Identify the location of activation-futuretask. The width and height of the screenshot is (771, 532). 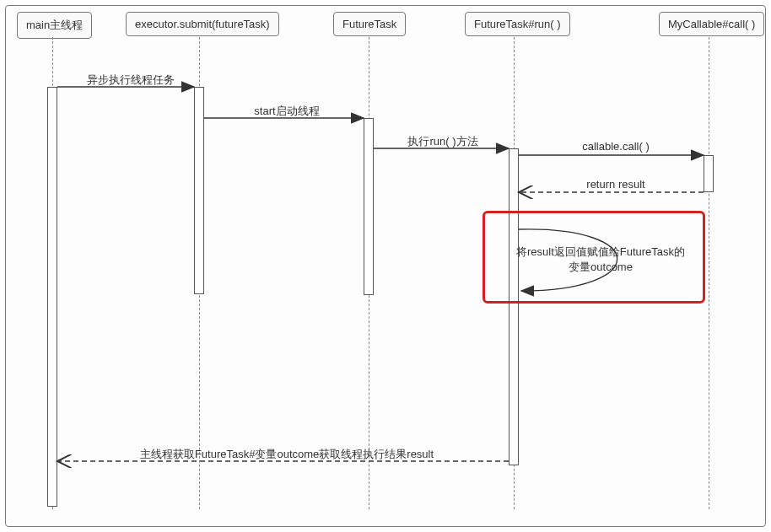
(369, 207).